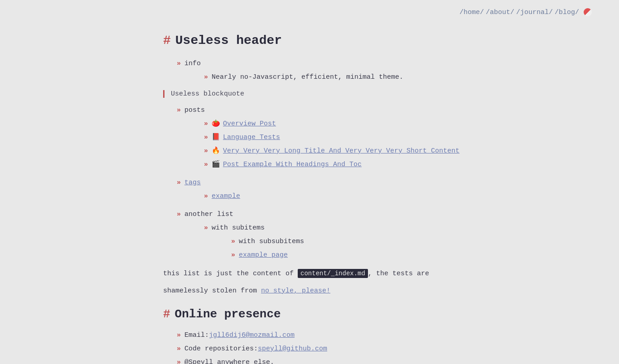 The image size is (619, 364). Describe the element at coordinates (377, 274) in the screenshot. I see `paragraph-1: this list is just the content of content…` at that location.